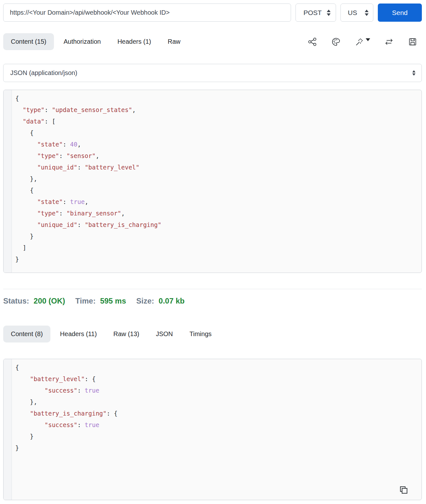 This screenshot has width=426, height=504. What do you see at coordinates (113, 301) in the screenshot?
I see `time-value: 595 ms` at bounding box center [113, 301].